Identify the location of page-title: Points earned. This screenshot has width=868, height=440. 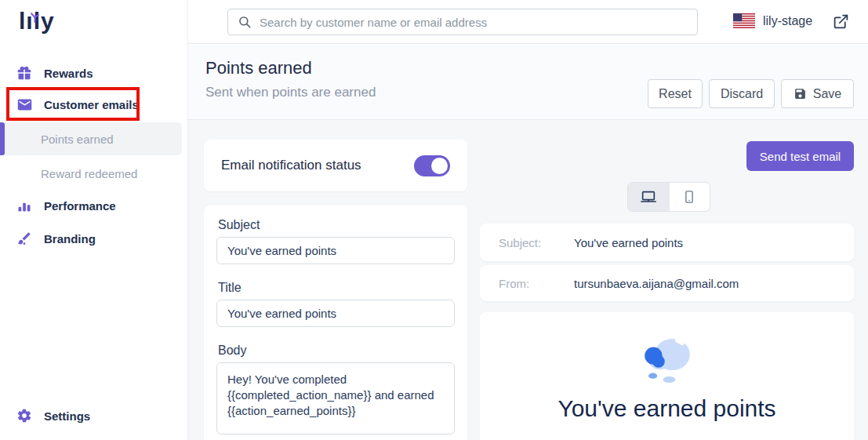
(259, 68).